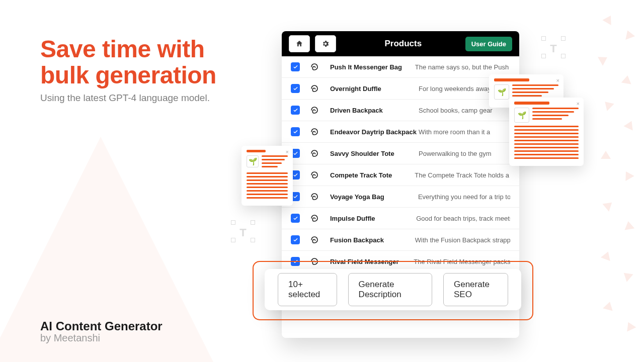 The image size is (644, 362). I want to click on product-description: Everything you need for a trip to, so click(464, 197).